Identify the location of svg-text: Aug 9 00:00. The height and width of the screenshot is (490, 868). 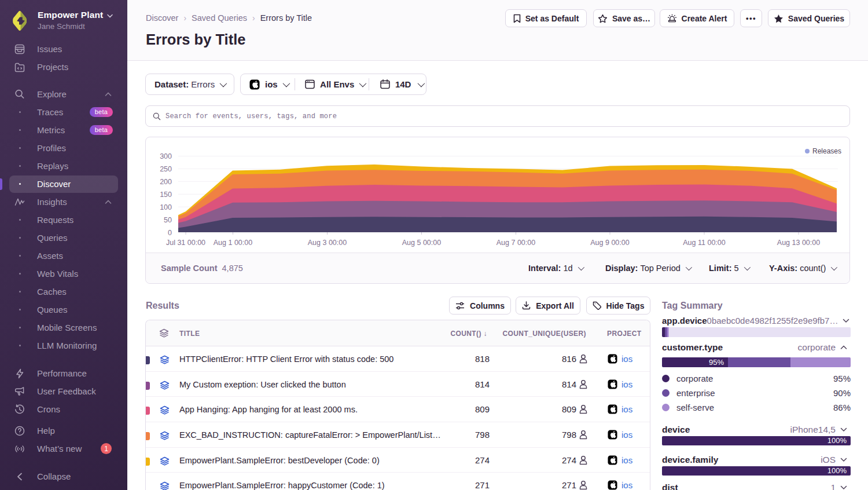
(610, 243).